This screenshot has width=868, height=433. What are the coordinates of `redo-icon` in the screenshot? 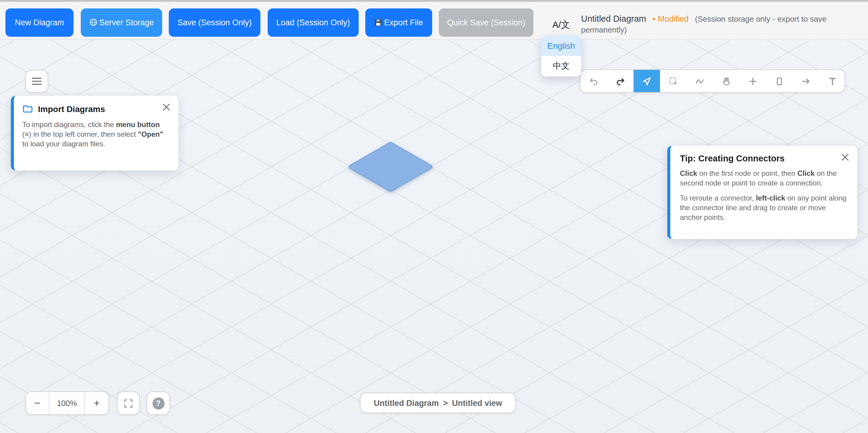 It's located at (620, 81).